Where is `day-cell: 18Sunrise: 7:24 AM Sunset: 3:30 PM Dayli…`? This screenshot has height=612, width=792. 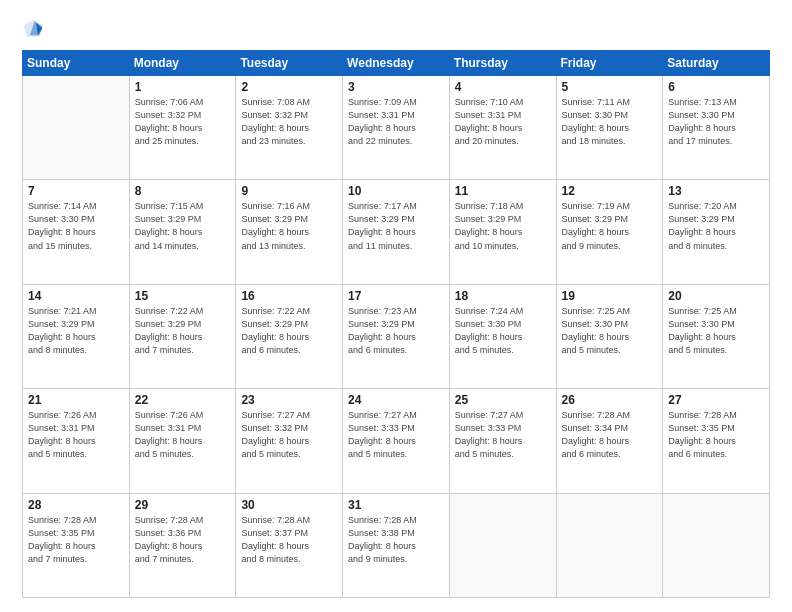
day-cell: 18Sunrise: 7:24 AM Sunset: 3:30 PM Dayli… is located at coordinates (502, 336).